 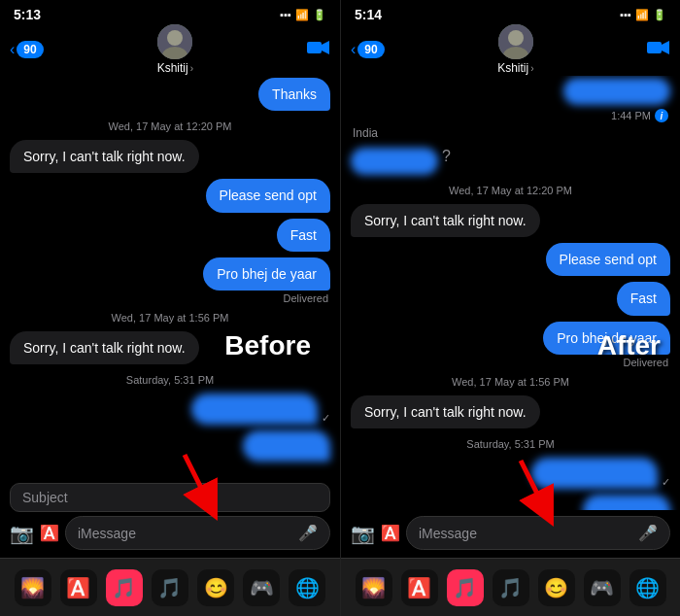 I want to click on red-arrow-before, so click(x=194, y=484).